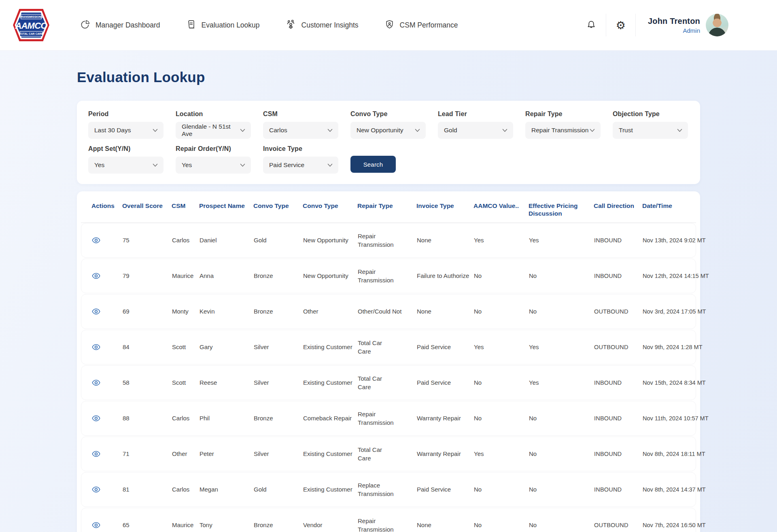  Describe the element at coordinates (213, 165) in the screenshot. I see `repair-order-dropdown: Yes` at that location.